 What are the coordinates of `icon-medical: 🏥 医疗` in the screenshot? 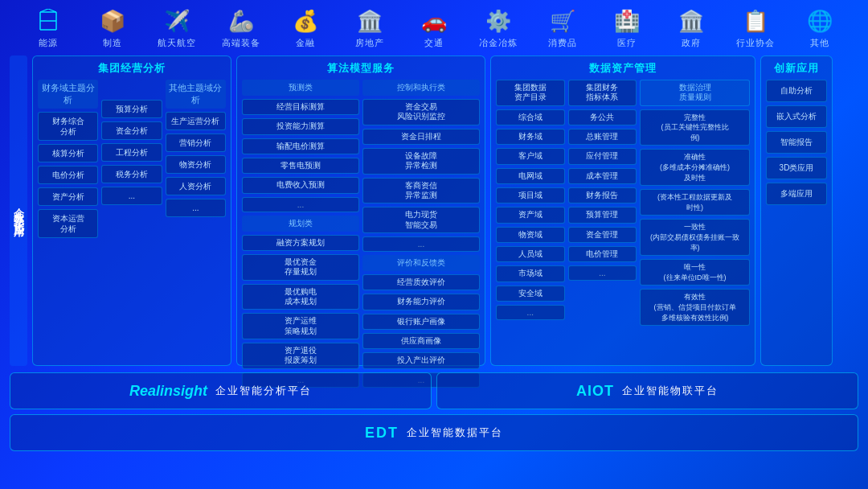 It's located at (627, 27).